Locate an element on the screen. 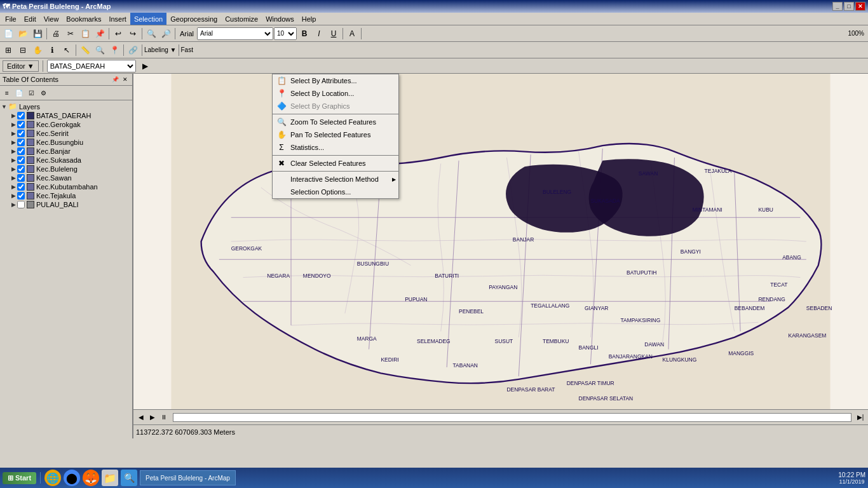 The height and width of the screenshot is (488, 868). menu-item-zoom-selected: 🔍Zoom To Selected Features is located at coordinates (336, 122).